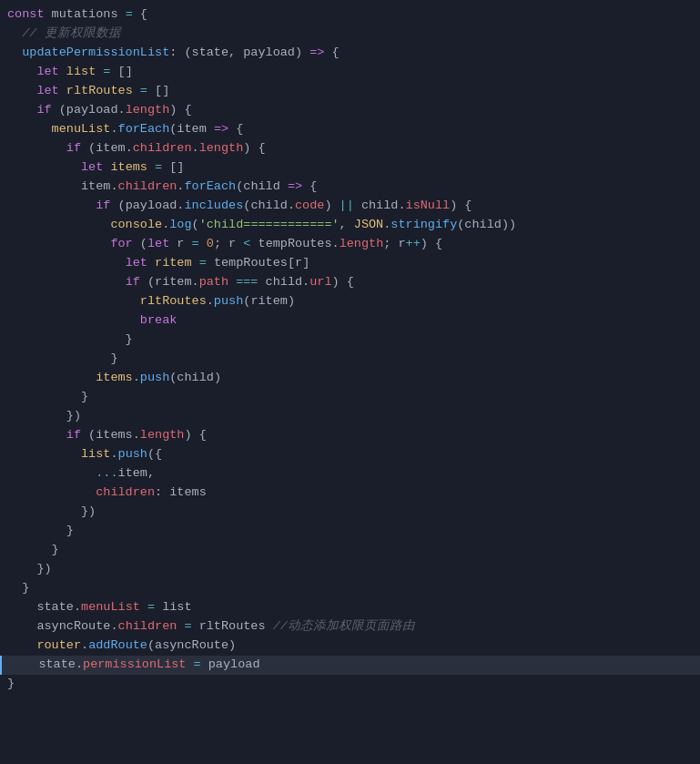  Describe the element at coordinates (350, 455) in the screenshot. I see `line-24-content: list.push({` at that location.